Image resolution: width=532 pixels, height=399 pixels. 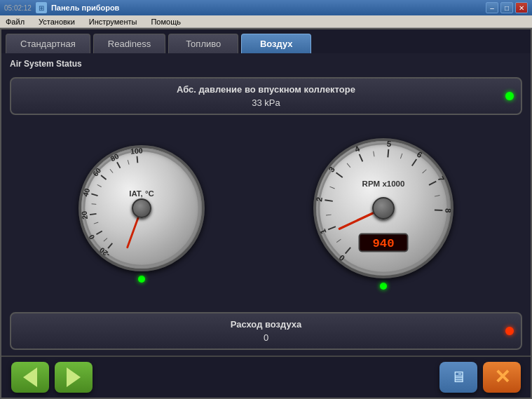 I want to click on bottom-widget-value: 0, so click(x=266, y=338).